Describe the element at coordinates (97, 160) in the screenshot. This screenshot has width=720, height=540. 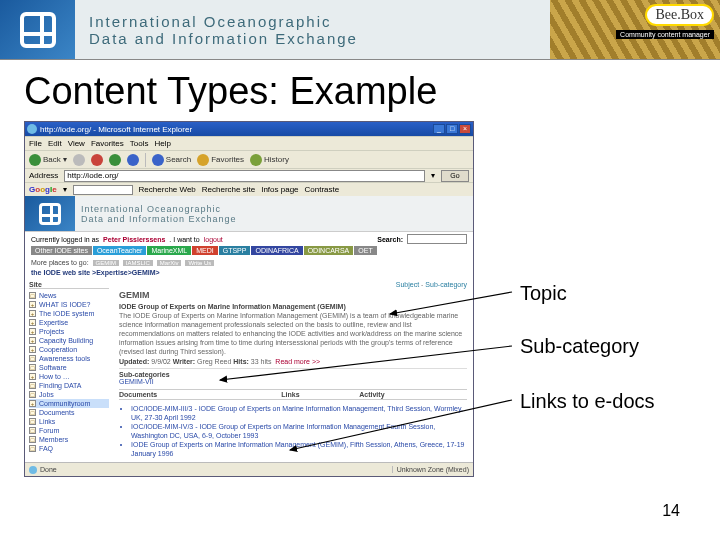
I see `stop-button` at that location.